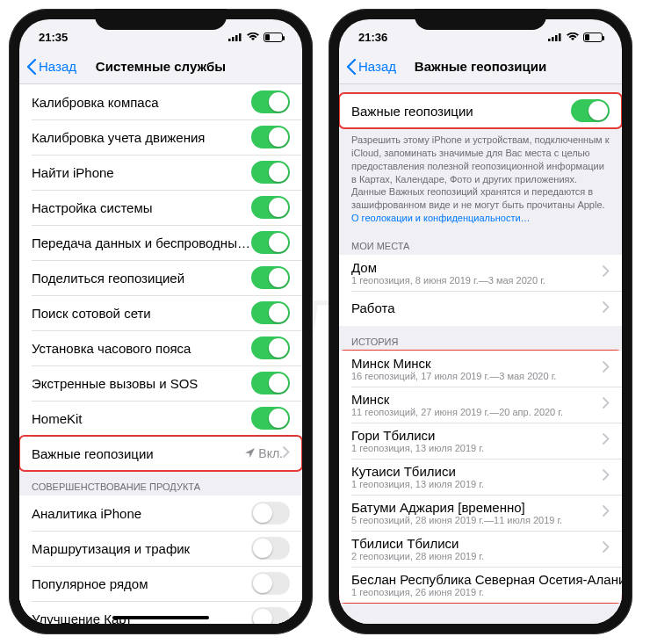  Describe the element at coordinates (477, 308) in the screenshot. I see `row-label: Работа` at that location.